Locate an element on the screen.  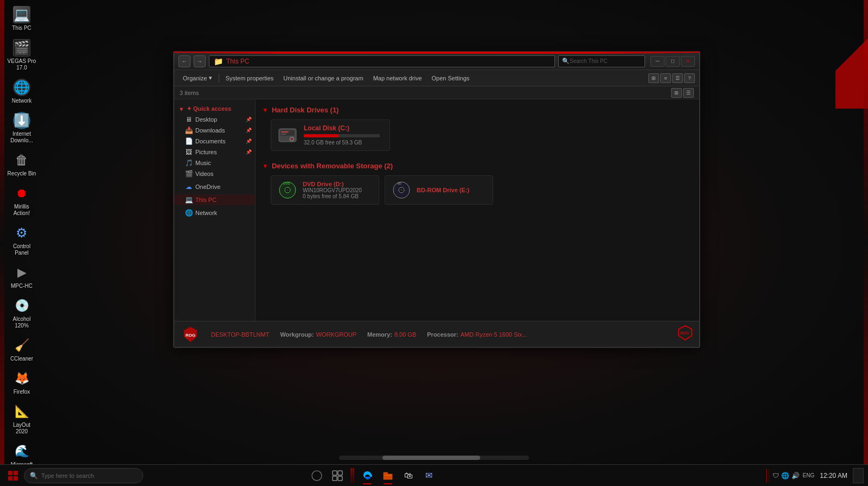
drive-item-d: DVD DVD Drive (D:) WIN10ROGV7UPD2020 0 b… is located at coordinates (325, 190).